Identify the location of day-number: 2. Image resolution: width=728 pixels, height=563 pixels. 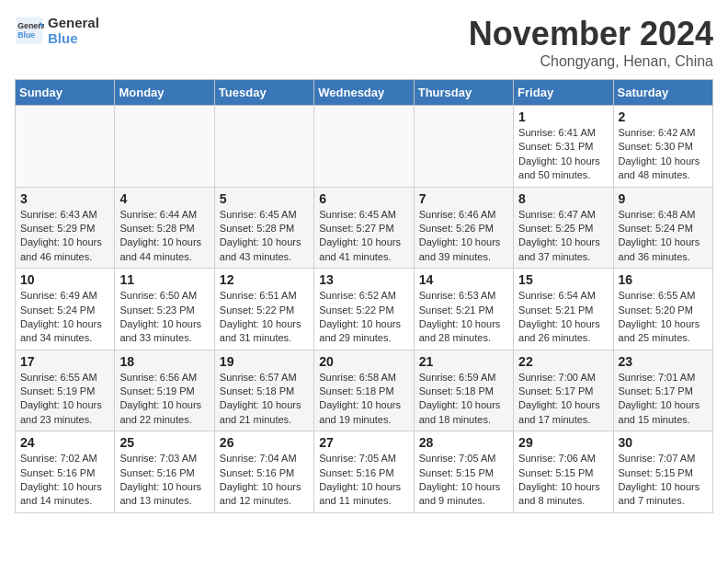
(664, 117).